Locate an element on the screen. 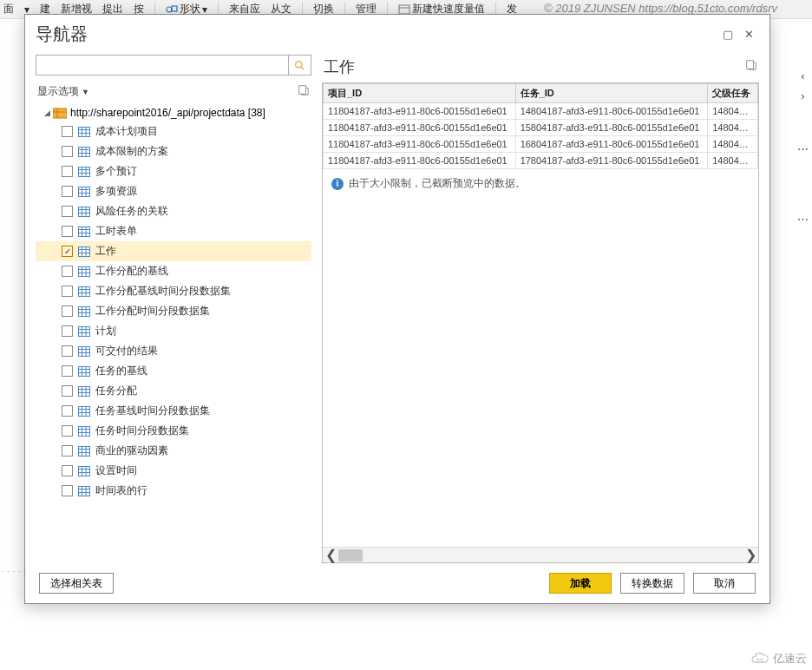  table-cell: 11804187-afd3-e911-80c6-00155d1e6e01 is located at coordinates (420, 144).